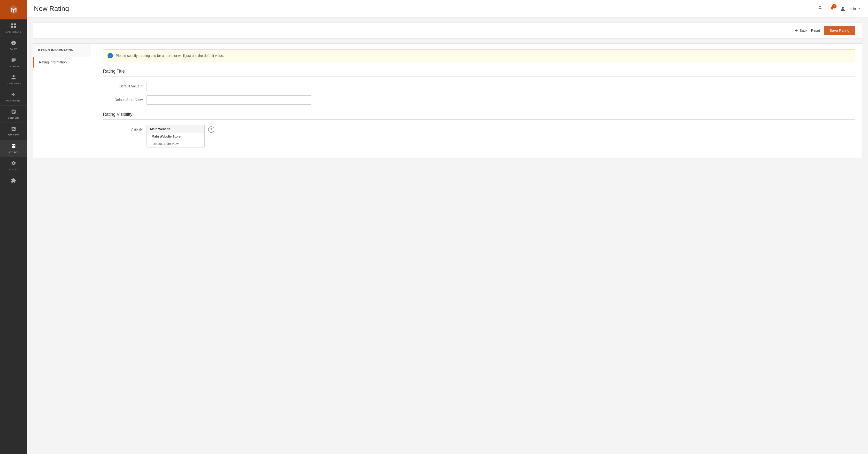  What do you see at coordinates (820, 8) in the screenshot?
I see `search-icon` at bounding box center [820, 8].